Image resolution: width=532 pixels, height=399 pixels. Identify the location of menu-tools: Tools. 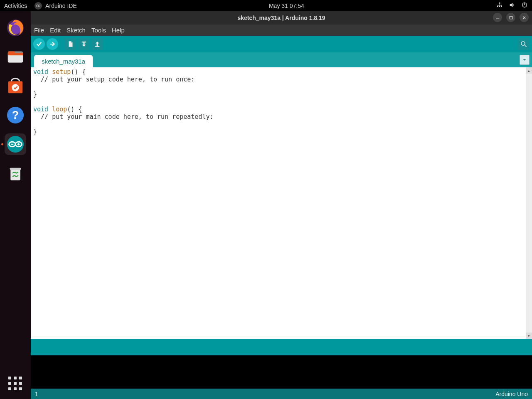
(99, 30).